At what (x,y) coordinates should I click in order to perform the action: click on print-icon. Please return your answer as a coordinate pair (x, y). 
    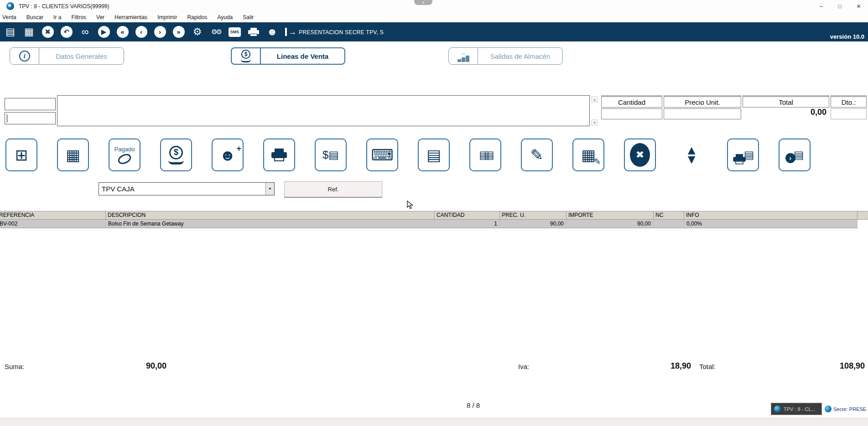
    Looking at the image, I should click on (254, 32).